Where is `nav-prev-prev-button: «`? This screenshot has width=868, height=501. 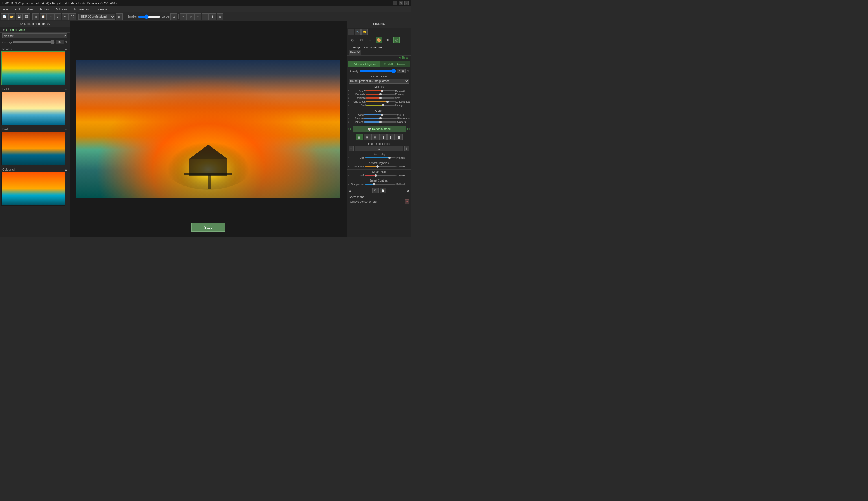 nav-prev-prev-button: « is located at coordinates (350, 191).